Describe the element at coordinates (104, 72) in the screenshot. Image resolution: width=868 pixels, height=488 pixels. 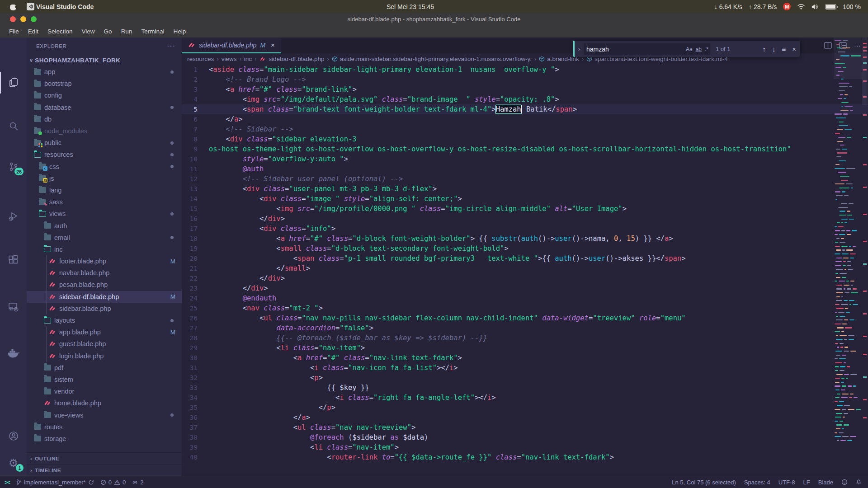
I see `tree-item-app: app` at that location.